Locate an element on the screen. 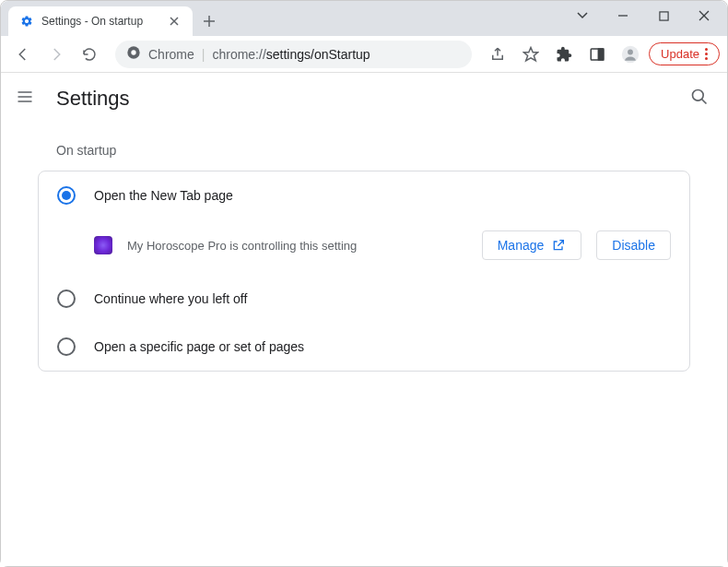 The height and width of the screenshot is (567, 728). tab-title: Settings - On startup is located at coordinates (92, 21).